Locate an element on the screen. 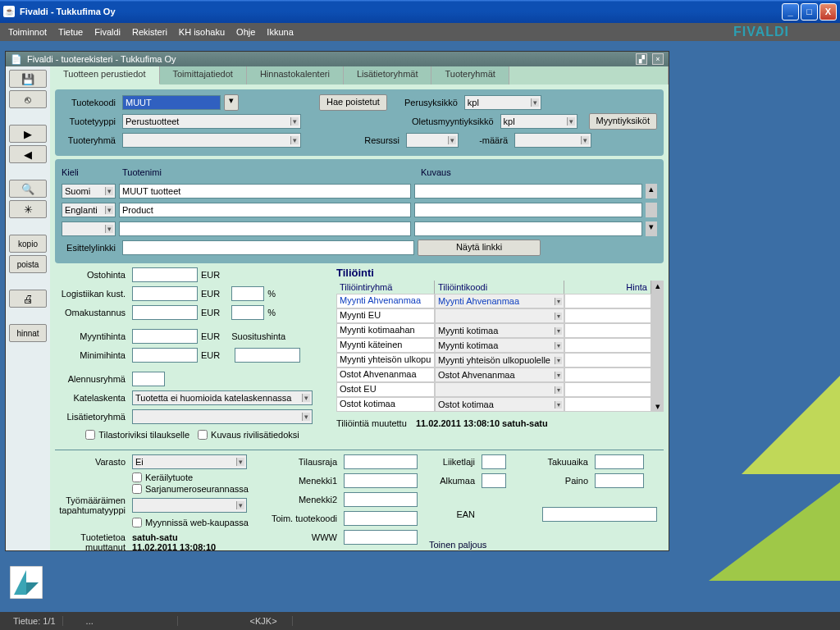 The image size is (840, 630). takuuaika-input is located at coordinates (619, 462).